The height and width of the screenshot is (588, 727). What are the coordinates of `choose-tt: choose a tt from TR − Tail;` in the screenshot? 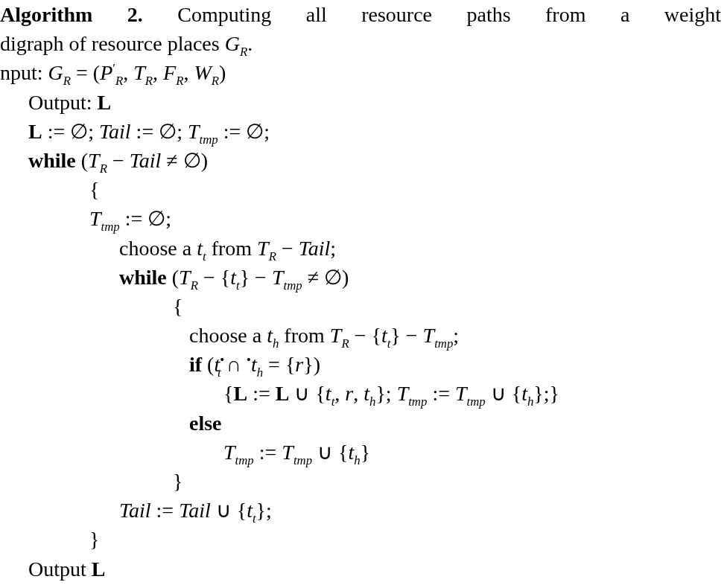 It's located at (361, 249).